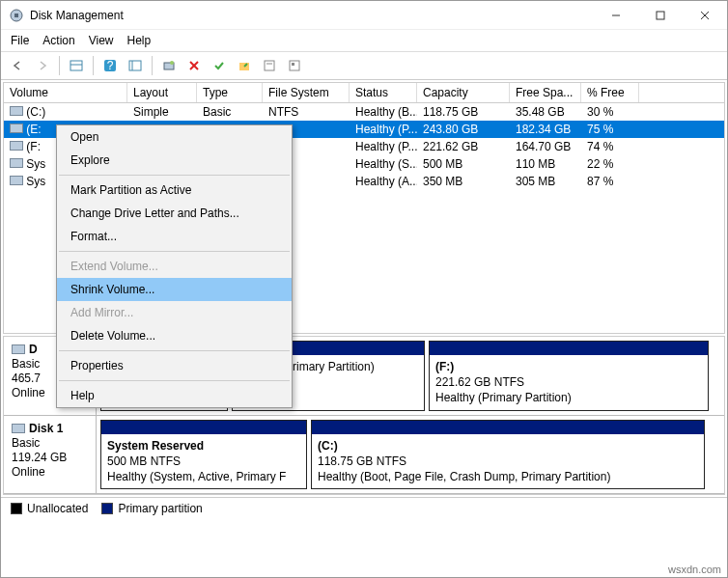  What do you see at coordinates (364, 112) in the screenshot?
I see `table-row: (C:)SimpleBasicNTFSHealthy (B...118.75 G…` at bounding box center [364, 112].